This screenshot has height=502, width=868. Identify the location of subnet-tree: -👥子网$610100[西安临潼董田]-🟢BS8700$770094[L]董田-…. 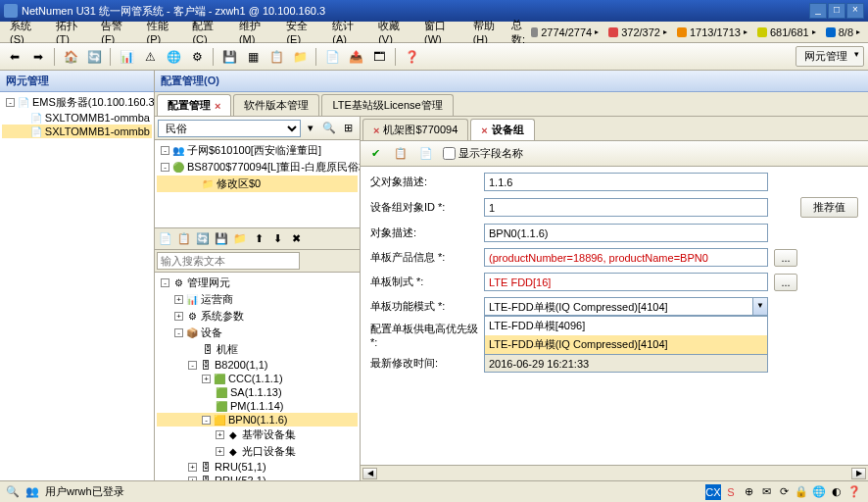
(257, 184).